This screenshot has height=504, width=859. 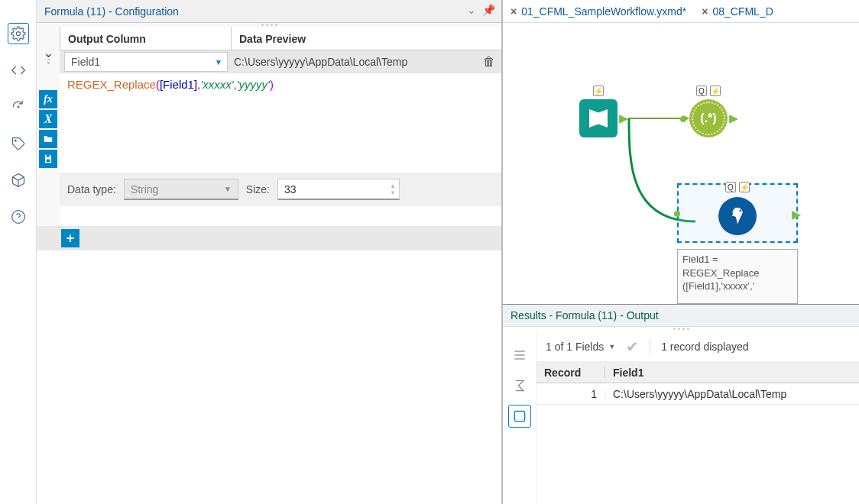 What do you see at coordinates (571, 373) in the screenshot?
I see `col-record-header: Record` at bounding box center [571, 373].